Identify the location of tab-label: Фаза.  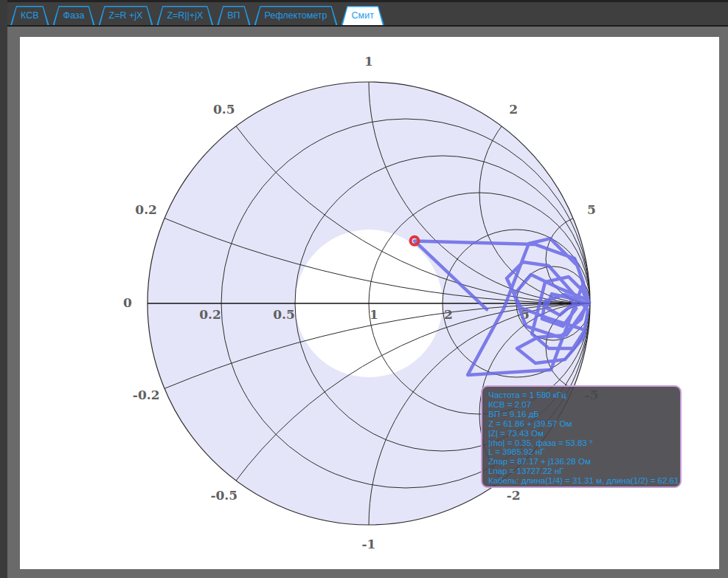
(74, 16).